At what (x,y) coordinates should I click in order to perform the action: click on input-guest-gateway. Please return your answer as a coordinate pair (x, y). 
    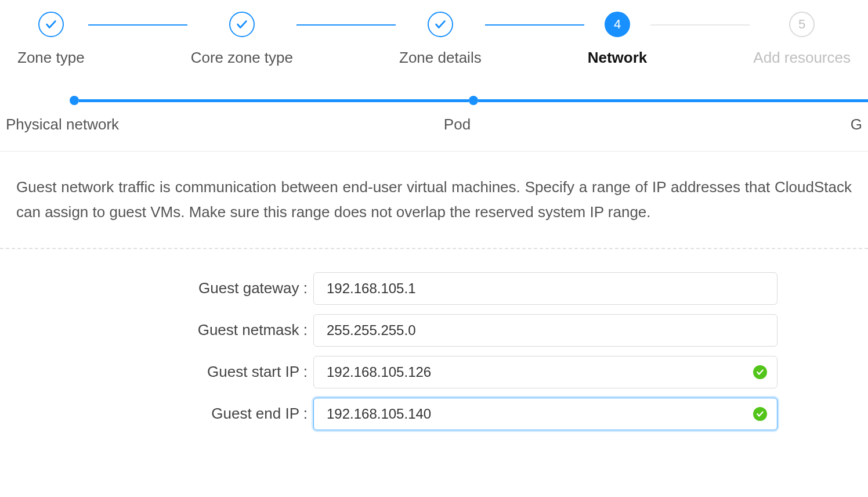
    Looking at the image, I should click on (545, 289).